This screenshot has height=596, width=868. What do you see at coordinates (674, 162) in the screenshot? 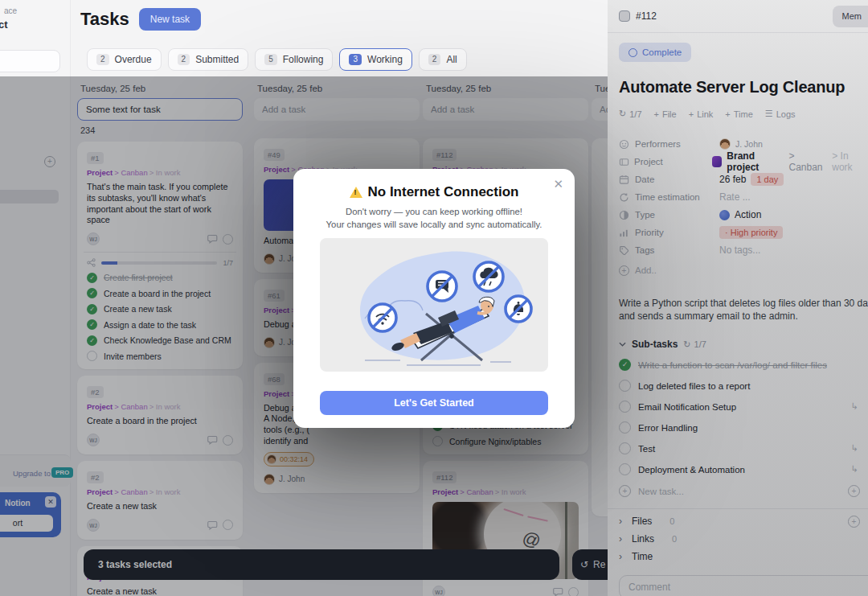
I see `field-label: Project` at bounding box center [674, 162].